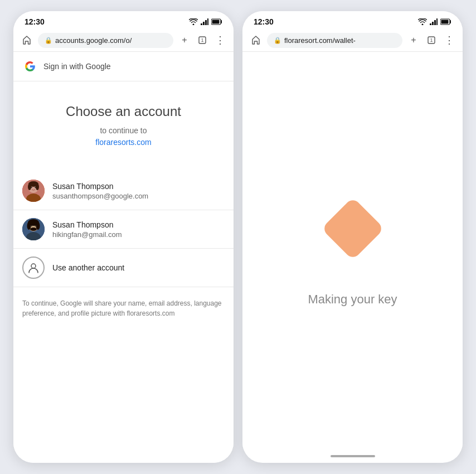  Describe the element at coordinates (205, 22) in the screenshot. I see `signal-icon` at that location.